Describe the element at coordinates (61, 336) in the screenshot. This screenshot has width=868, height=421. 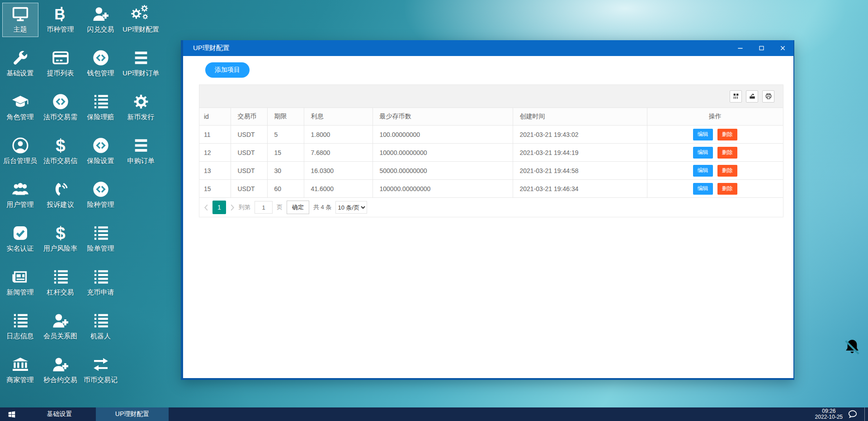
I see `desktop-icon-label: 会员关系图` at that location.